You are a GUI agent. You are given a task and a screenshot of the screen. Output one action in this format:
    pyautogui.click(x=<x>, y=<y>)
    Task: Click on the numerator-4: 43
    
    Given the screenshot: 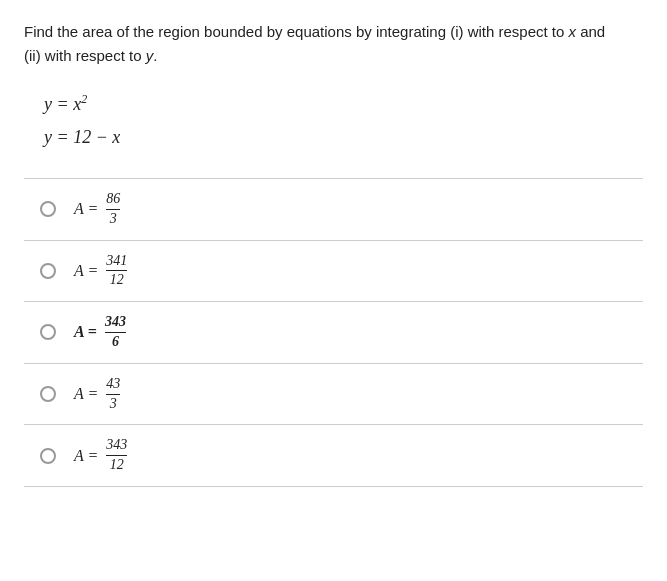 What is the action you would take?
    pyautogui.click(x=113, y=386)
    